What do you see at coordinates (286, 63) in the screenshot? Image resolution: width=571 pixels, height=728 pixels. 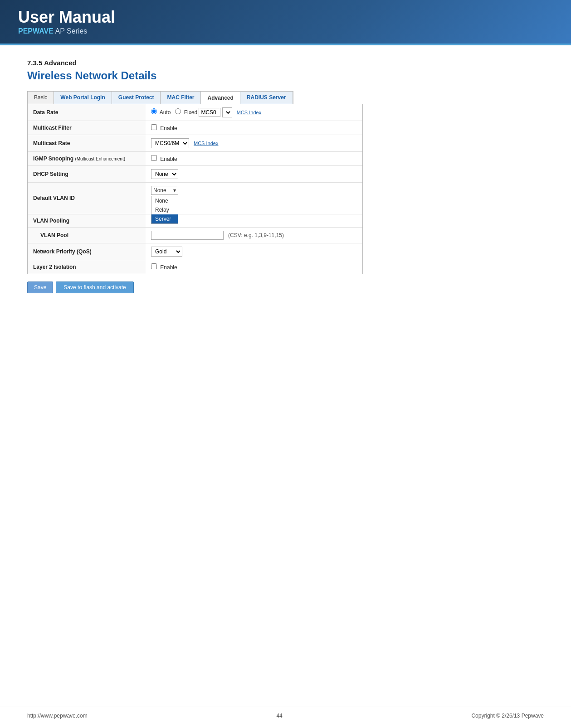 I see `section-heading: 7.3.5 Advanced` at bounding box center [286, 63].